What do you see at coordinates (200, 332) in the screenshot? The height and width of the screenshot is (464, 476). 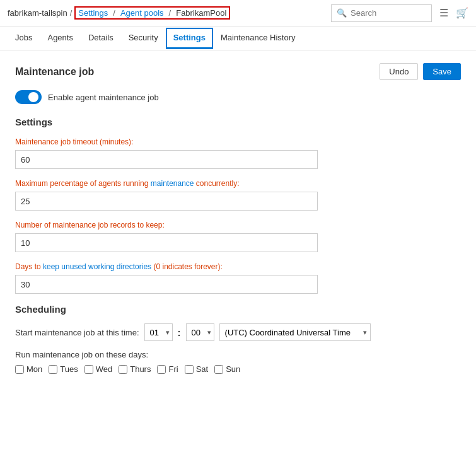 I see `minute-select: 00153045` at bounding box center [200, 332].